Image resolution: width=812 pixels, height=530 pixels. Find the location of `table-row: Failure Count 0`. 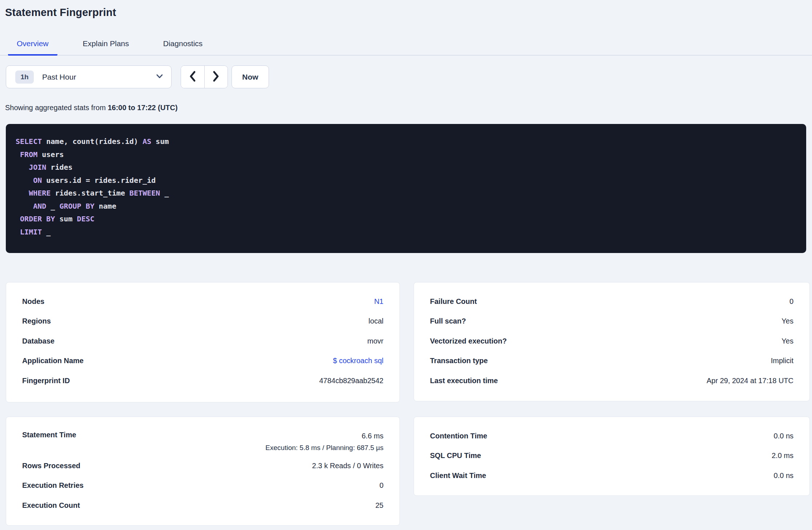

table-row: Failure Count 0 is located at coordinates (612, 302).